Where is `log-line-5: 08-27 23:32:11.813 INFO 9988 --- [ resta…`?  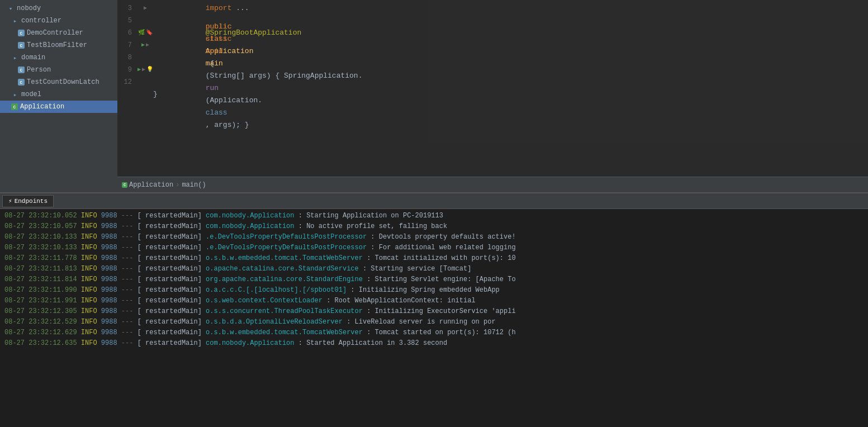
log-line-5: 08-27 23:32:11.813 INFO 9988 --- [ resta… is located at coordinates (434, 269).